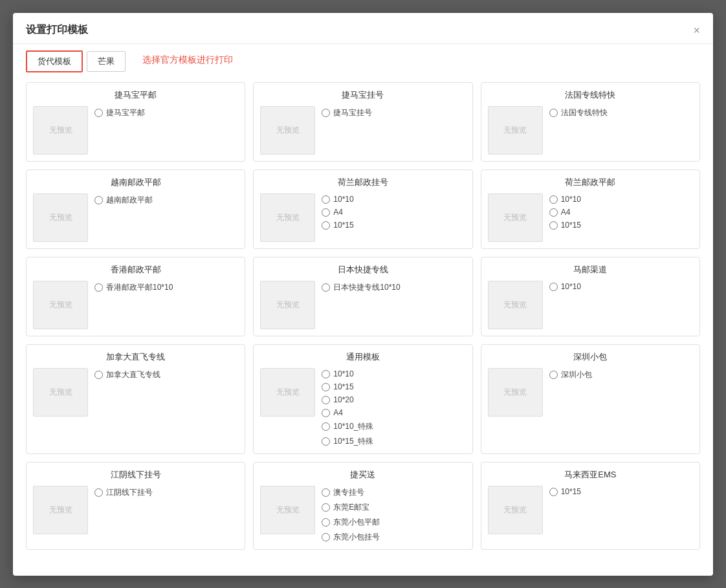  What do you see at coordinates (590, 122) in the screenshot?
I see `template-card: 法国专线特快无预览法国专线特快` at bounding box center [590, 122].